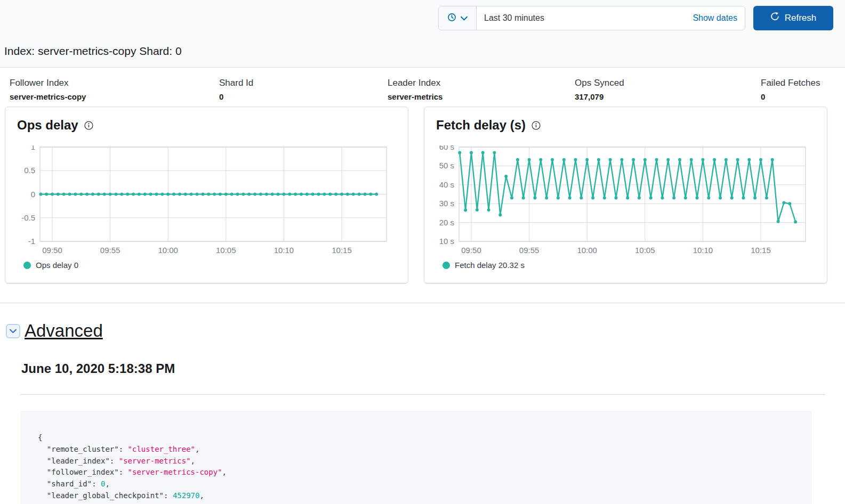 The width and height of the screenshot is (845, 504). What do you see at coordinates (416, 473) in the screenshot?
I see `code-line: "follower_index": "server-metrics-copy",` at bounding box center [416, 473].